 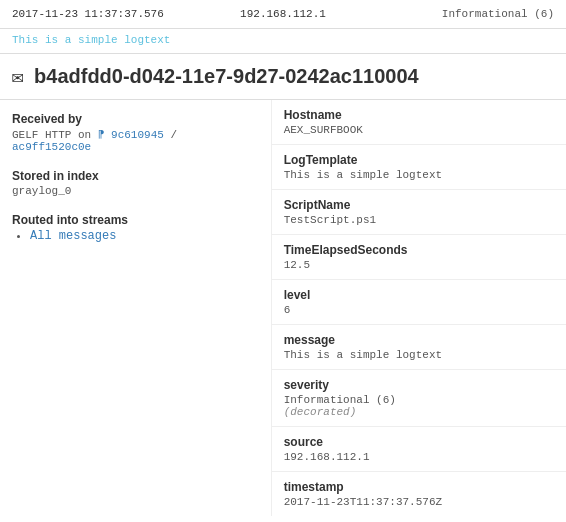 I want to click on field-value: TestScript.ps1, so click(x=419, y=220).